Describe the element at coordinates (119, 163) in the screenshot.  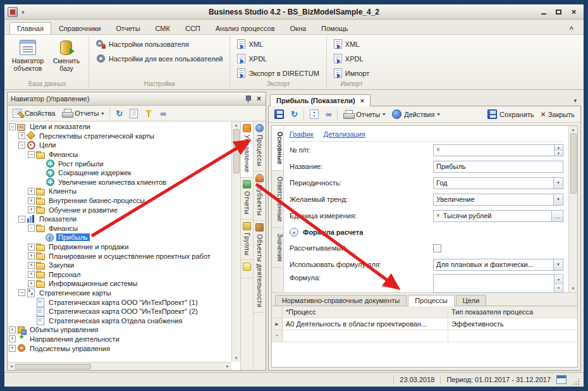
I see `tree-item: Рост прибыли` at that location.